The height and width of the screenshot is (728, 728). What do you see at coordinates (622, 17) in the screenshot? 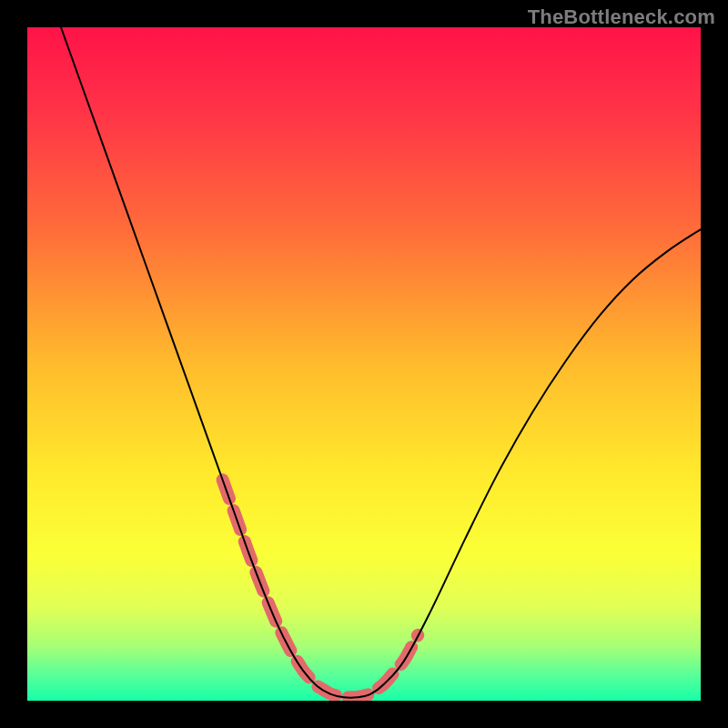
I see `watermark-text: TheBottleneck.com` at bounding box center [622, 17].